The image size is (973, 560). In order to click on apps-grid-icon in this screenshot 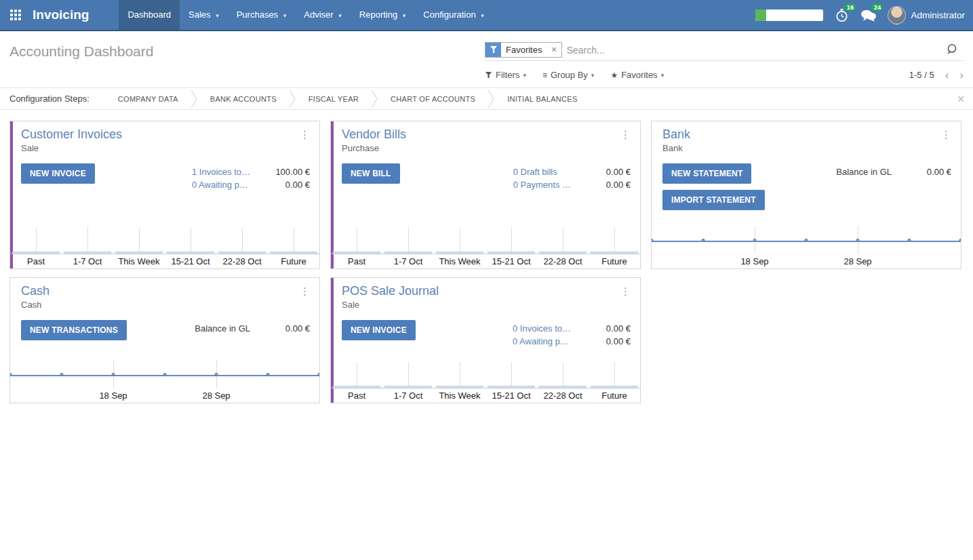, I will do `click(16, 15)`.